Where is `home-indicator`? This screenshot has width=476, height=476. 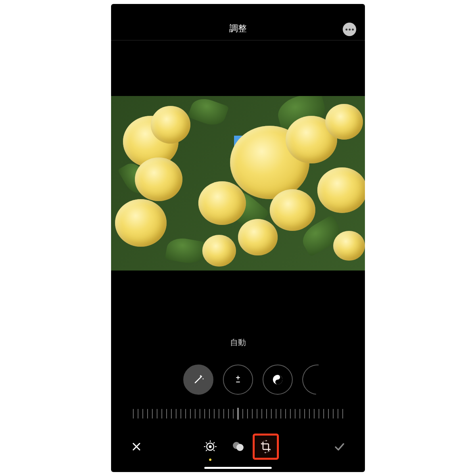
home-indicator is located at coordinates (238, 468).